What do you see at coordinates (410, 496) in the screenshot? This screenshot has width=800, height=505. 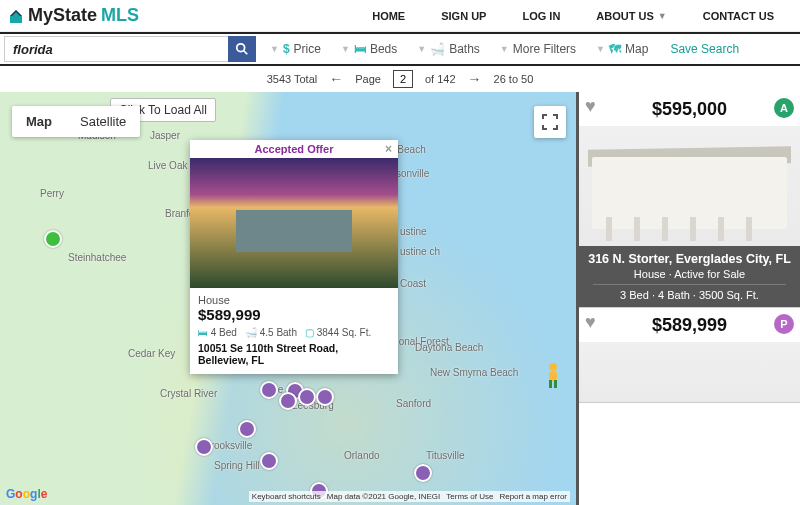 I see `map-attribution: Keyboard shortcuts Map data ©2021 Google…` at bounding box center [410, 496].